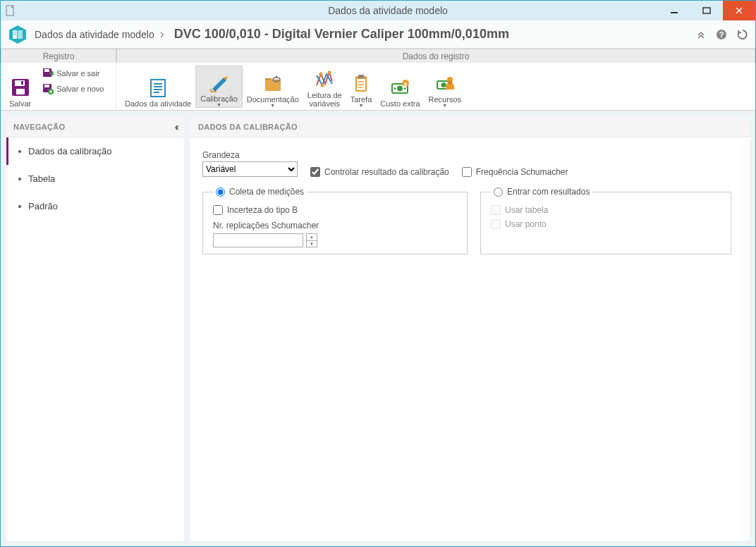  What do you see at coordinates (250, 155) in the screenshot?
I see `grandeza-label: Grandeza` at bounding box center [250, 155].